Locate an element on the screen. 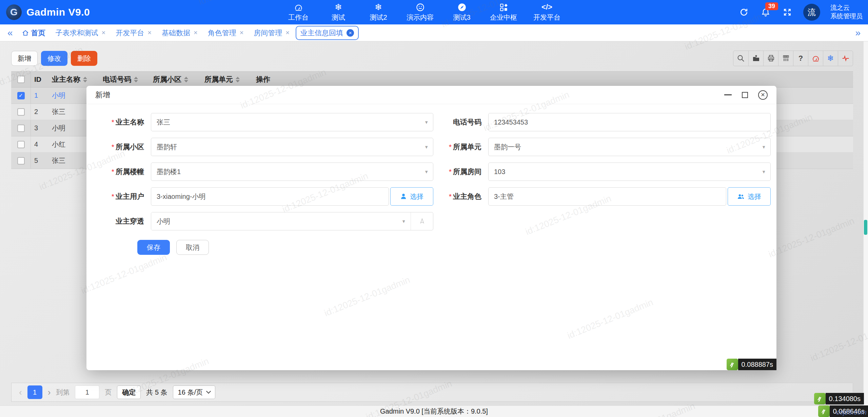  goto-prefix: 到第 is located at coordinates (63, 392).